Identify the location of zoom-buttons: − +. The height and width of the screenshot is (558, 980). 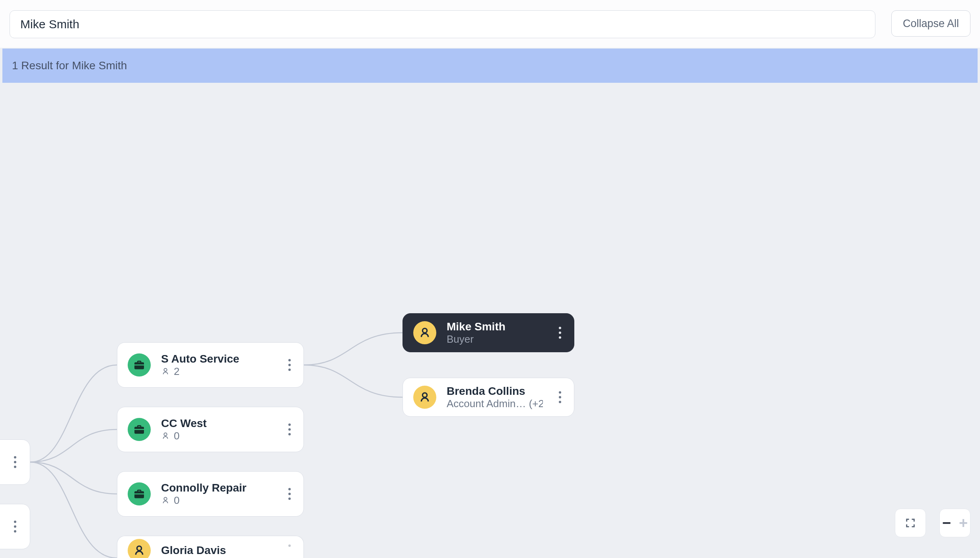
(955, 523).